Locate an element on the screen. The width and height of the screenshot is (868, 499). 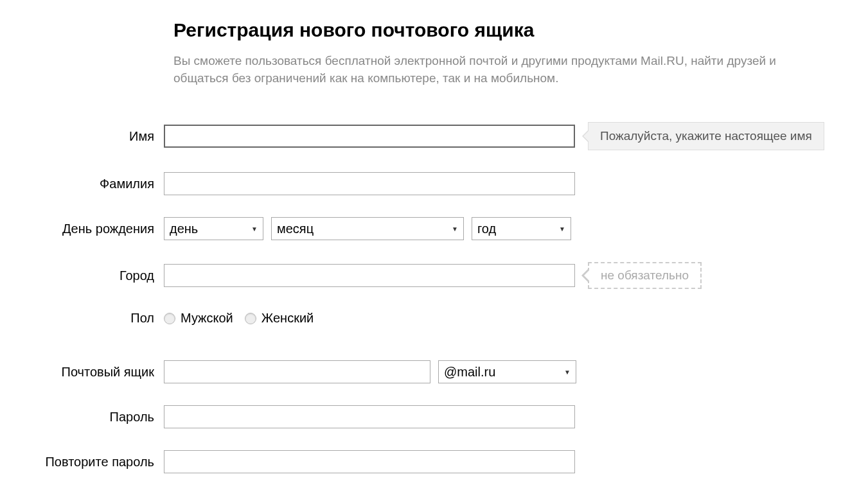
first-name-label: Имя is located at coordinates (82, 136).